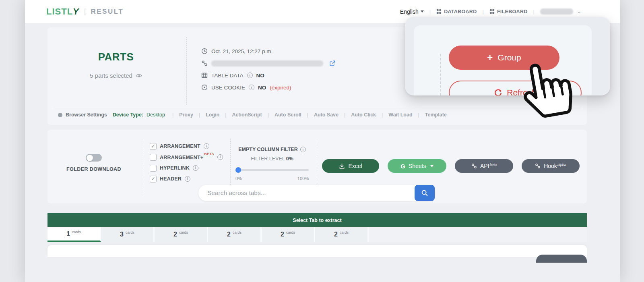 Image resolution: width=644 pixels, height=282 pixels. Describe the element at coordinates (412, 12) in the screenshot. I see `language-dropdown: English` at that location.